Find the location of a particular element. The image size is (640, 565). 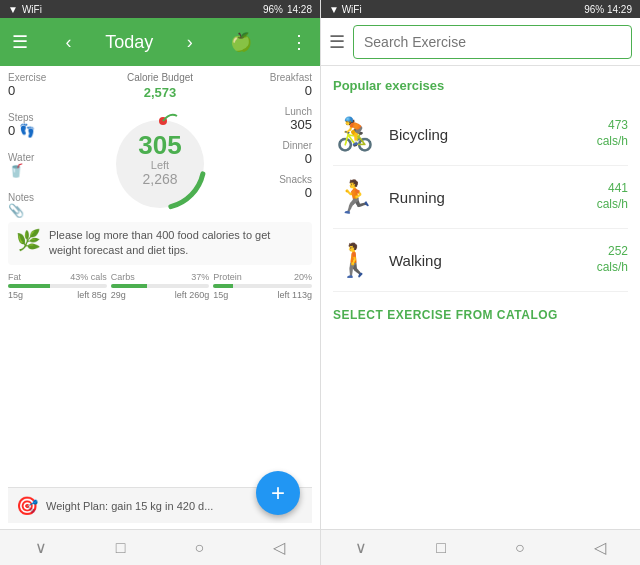

nav-square-button: □ is located at coordinates (121, 548).